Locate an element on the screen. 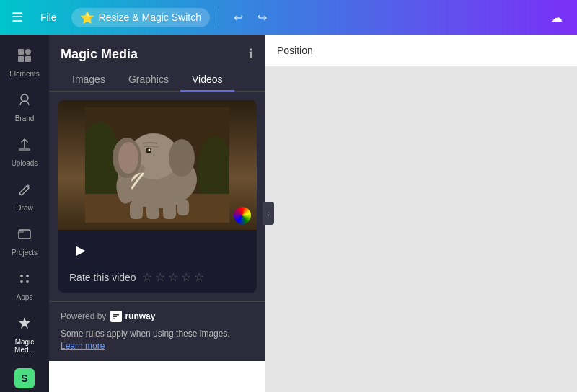 Image resolution: width=577 pixels, height=392 pixels. draw-icon is located at coordinates (25, 192).